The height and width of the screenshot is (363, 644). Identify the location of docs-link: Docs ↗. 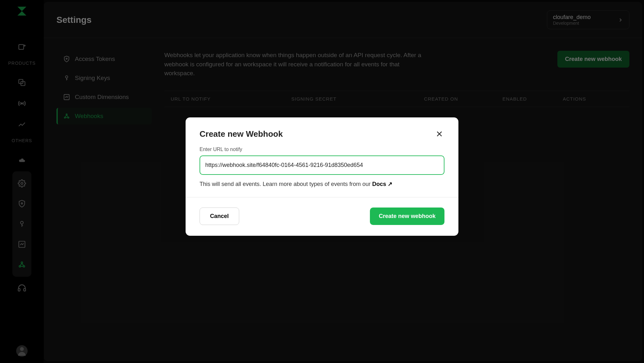
(382, 184).